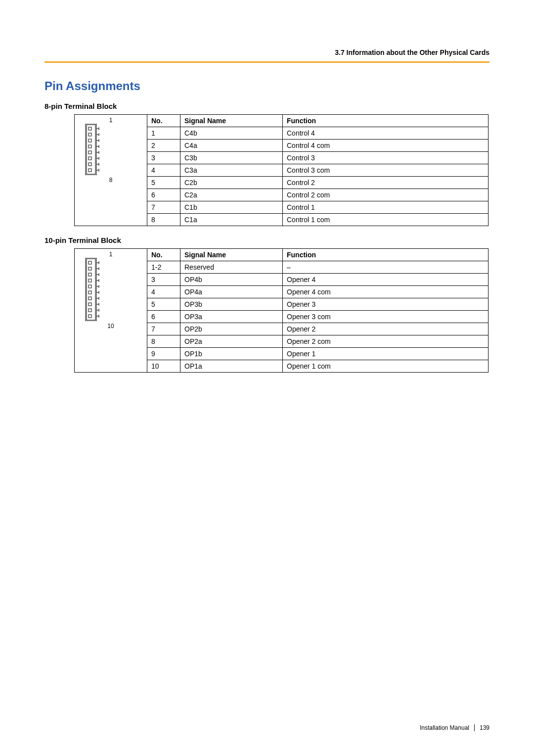  Describe the element at coordinates (386, 183) in the screenshot. I see `cell-func: Control 2` at that location.